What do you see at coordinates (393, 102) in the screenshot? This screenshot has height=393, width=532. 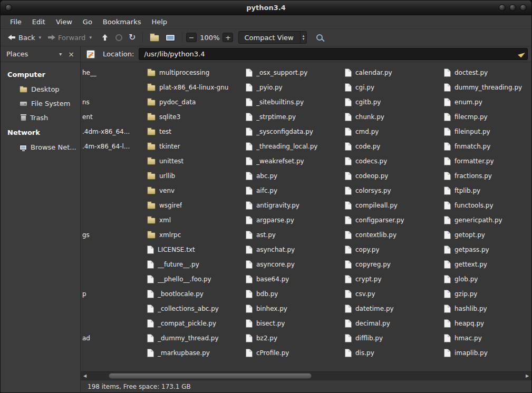 I see `file-item: cgitb.py` at bounding box center [393, 102].